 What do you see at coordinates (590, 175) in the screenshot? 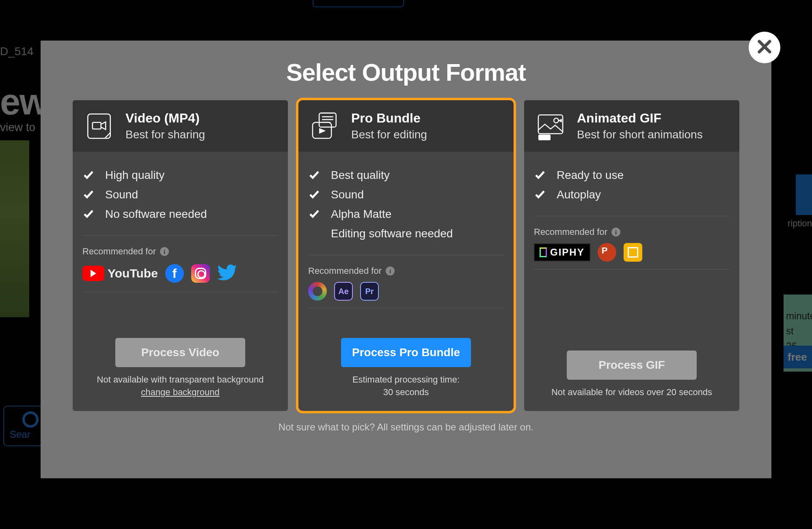
I see `feature-text: Ready to use` at bounding box center [590, 175].